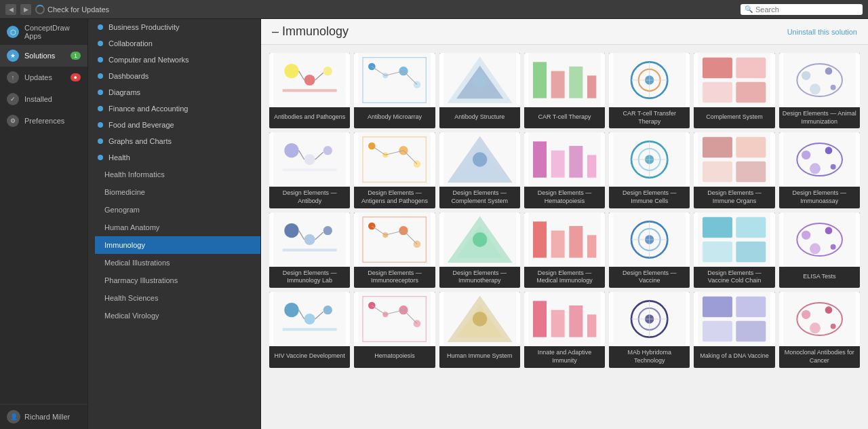 The width and height of the screenshot is (868, 429). What do you see at coordinates (11, 10) in the screenshot?
I see `back-button: ◀` at bounding box center [11, 10].